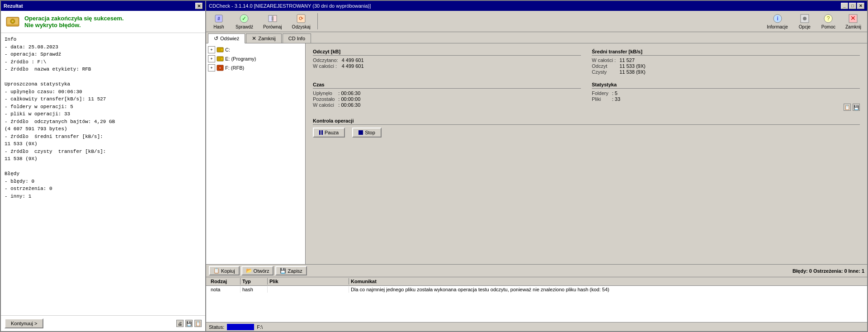  What do you see at coordinates (447, 63) in the screenshot?
I see `odczyt-grid: Odczytano: 4 499 601 W całości : 4 499 6…` at bounding box center [447, 63].